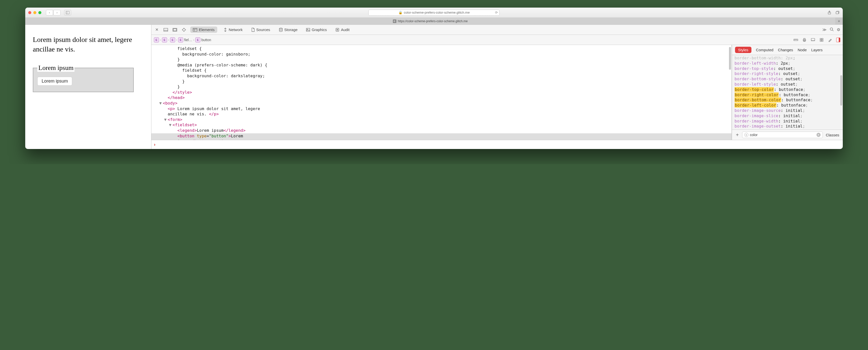  I want to click on dom-line: </style>, so click(441, 92).